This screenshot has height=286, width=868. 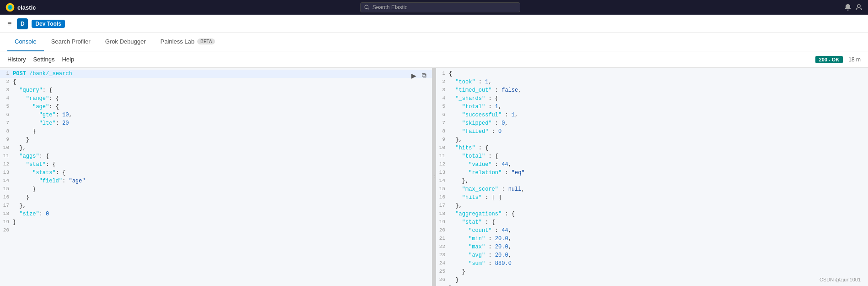 I want to click on tab-search-profiler: Search Profiler, so click(x=71, y=42).